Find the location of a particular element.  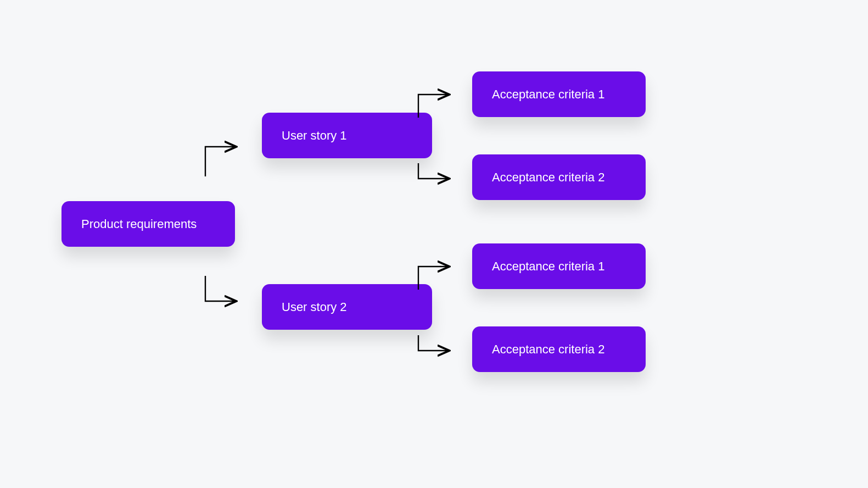

node-label: User story 1 is located at coordinates (314, 136).